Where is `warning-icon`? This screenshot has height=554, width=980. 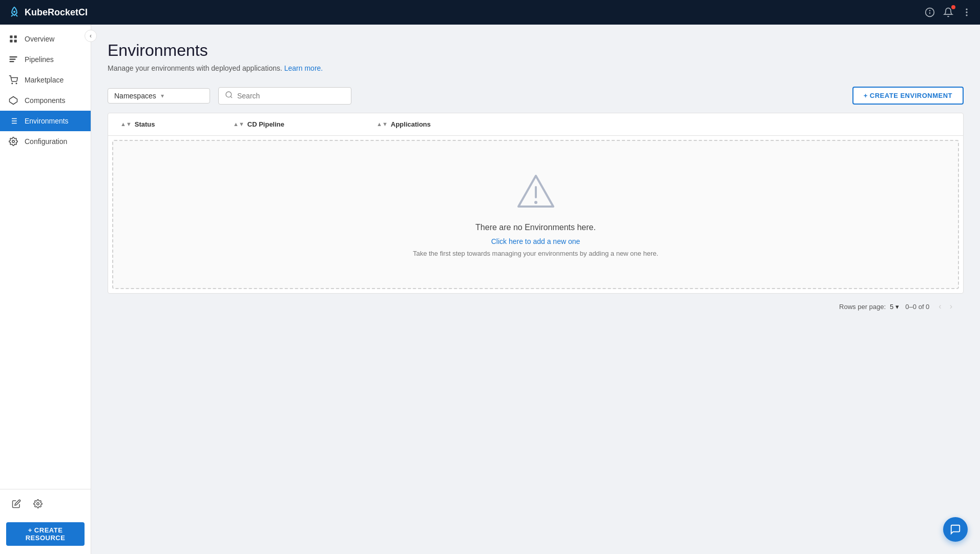 warning-icon is located at coordinates (536, 192).